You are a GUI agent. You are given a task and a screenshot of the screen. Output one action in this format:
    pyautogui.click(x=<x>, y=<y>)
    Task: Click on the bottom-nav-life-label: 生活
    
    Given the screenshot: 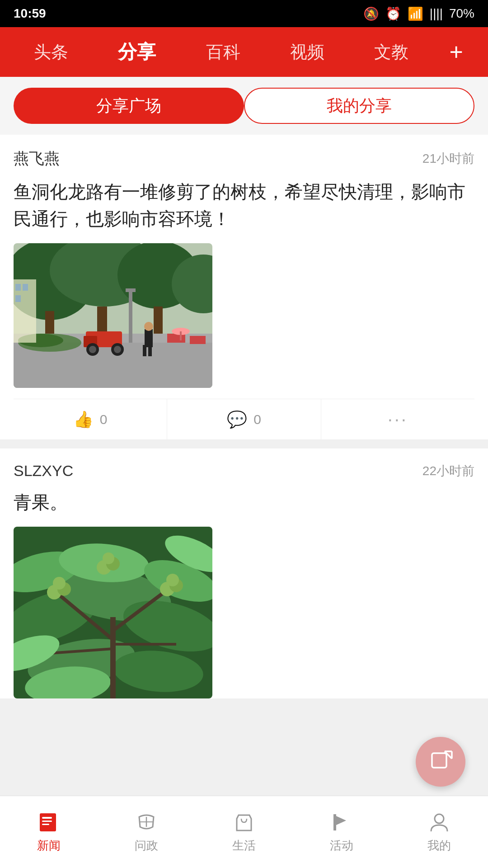 What is the action you would take?
    pyautogui.click(x=244, y=845)
    